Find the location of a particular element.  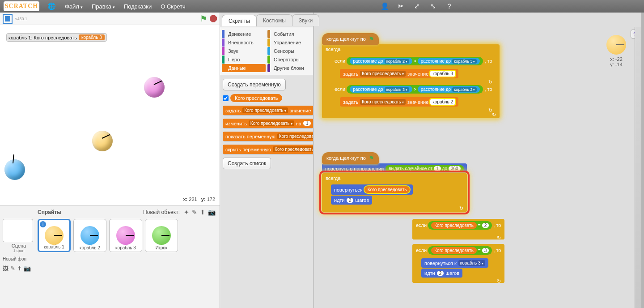

block-show-variable: показать переменную Кого преследовать is located at coordinates (268, 136).